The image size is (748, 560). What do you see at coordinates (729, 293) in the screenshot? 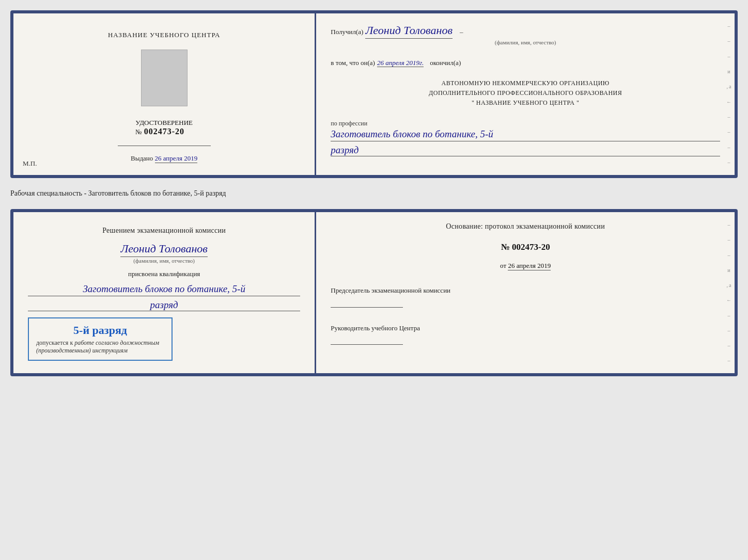
I see `right-strip-bottom: –––и,а←––––` at bounding box center [729, 293].